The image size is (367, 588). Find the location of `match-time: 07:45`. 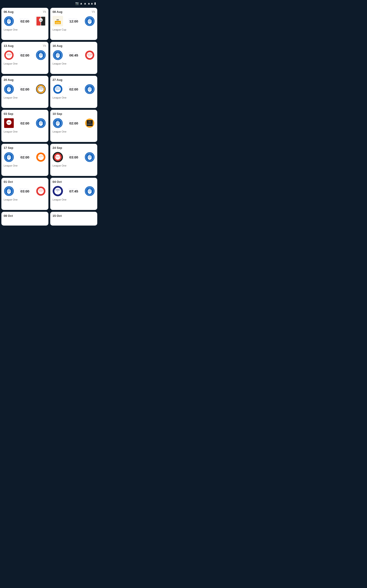

match-time: 07:45 is located at coordinates (74, 191).